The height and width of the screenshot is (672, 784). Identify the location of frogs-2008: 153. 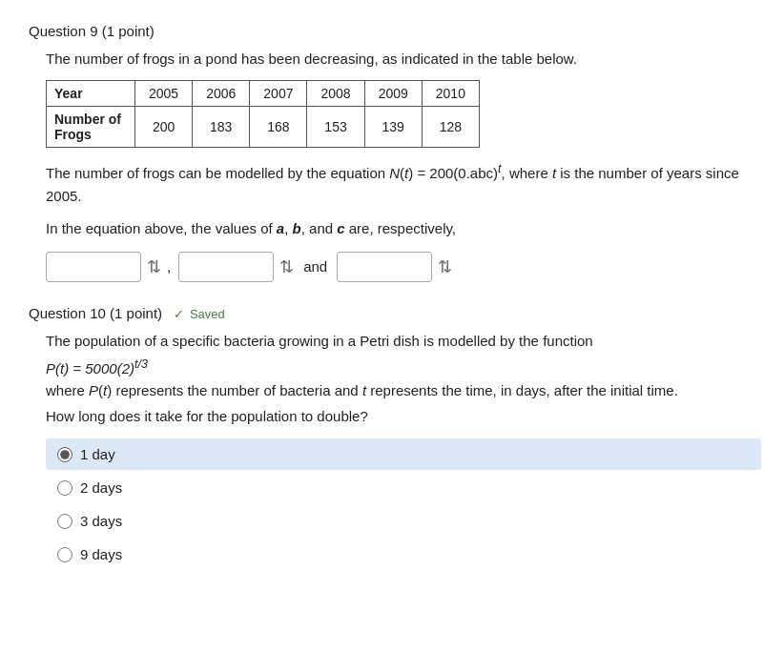
(336, 126).